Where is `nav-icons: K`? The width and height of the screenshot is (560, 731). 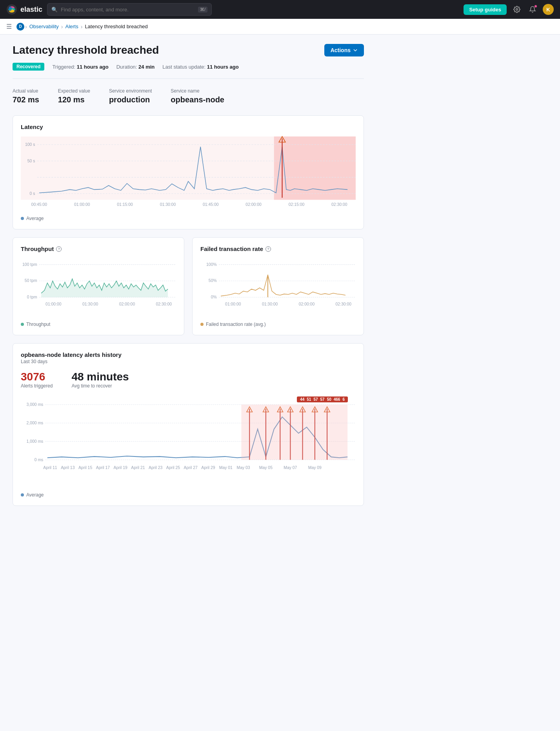 nav-icons: K is located at coordinates (533, 9).